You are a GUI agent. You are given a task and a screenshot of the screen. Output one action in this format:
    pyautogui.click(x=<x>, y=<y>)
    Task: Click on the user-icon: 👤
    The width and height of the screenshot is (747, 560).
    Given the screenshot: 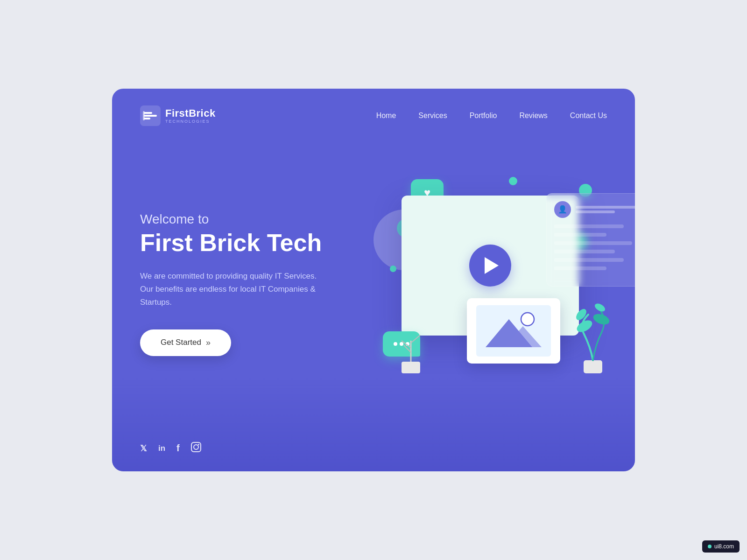 What is the action you would take?
    pyautogui.click(x=563, y=209)
    